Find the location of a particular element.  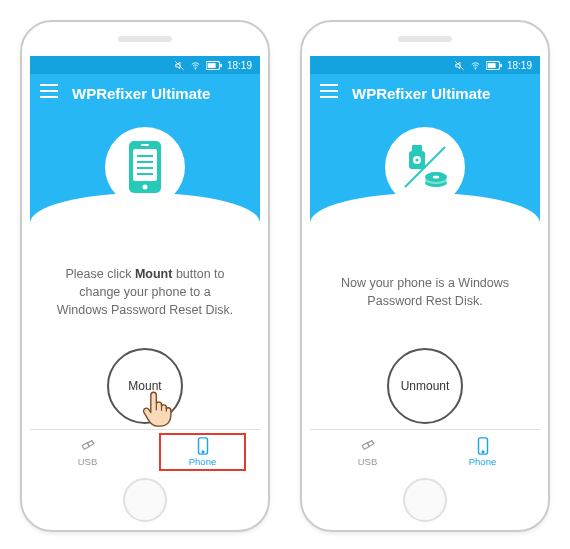

instruction-text: Please click Mount button to change your… is located at coordinates (145, 282).